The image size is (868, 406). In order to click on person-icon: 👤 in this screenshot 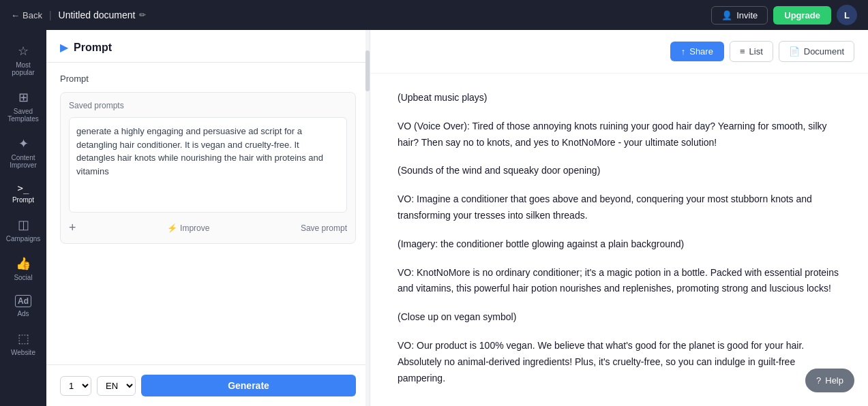, I will do `click(727, 15)`.